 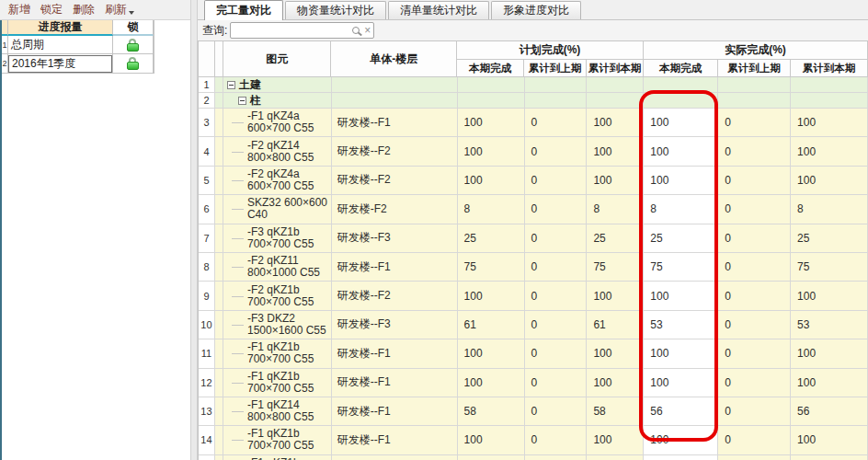 I want to click on cell-element: -F2 qKZ14 800×800 C55, so click(x=278, y=151).